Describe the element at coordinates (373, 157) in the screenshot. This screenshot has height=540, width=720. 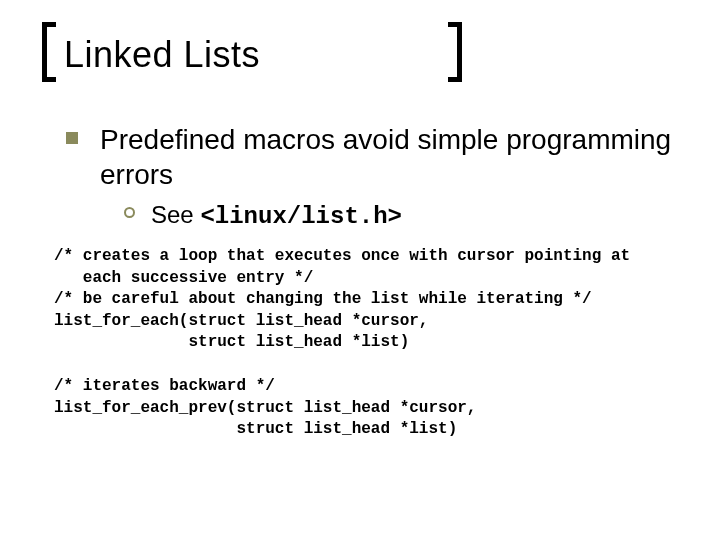
I see `bullet-level1: Predefined macros avoid simple programmi…` at that location.